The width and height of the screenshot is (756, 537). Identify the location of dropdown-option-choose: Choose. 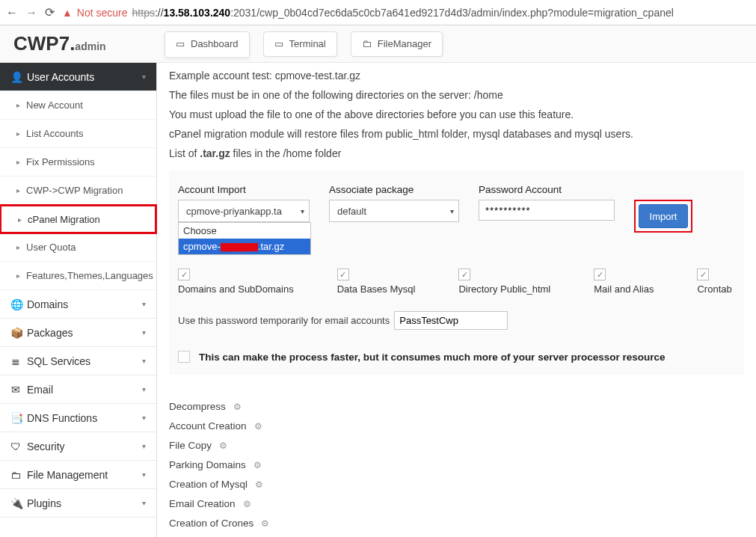
(245, 230).